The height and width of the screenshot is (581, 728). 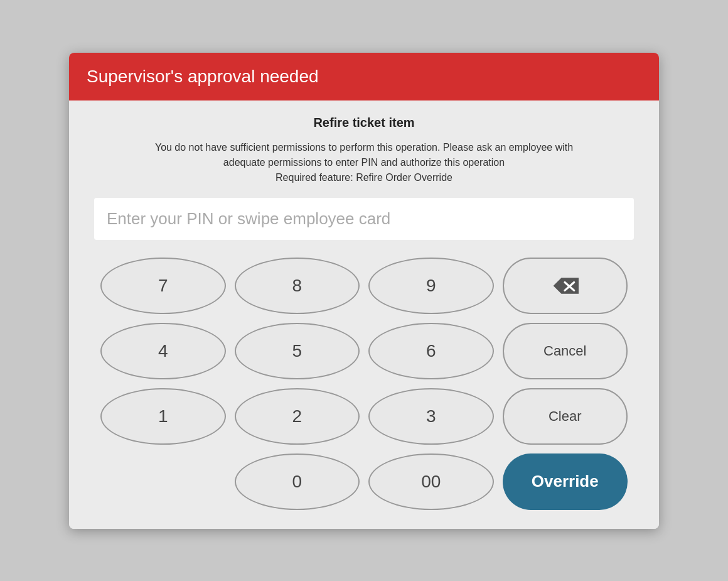 I want to click on key-3: 3, so click(x=431, y=416).